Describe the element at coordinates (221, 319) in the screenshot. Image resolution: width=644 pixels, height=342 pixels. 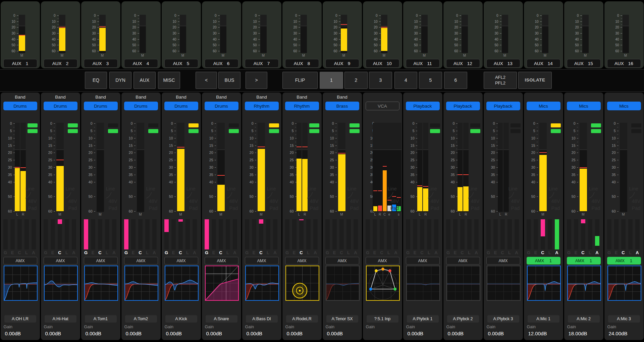
I see `channel-name-button: A:Snare` at that location.